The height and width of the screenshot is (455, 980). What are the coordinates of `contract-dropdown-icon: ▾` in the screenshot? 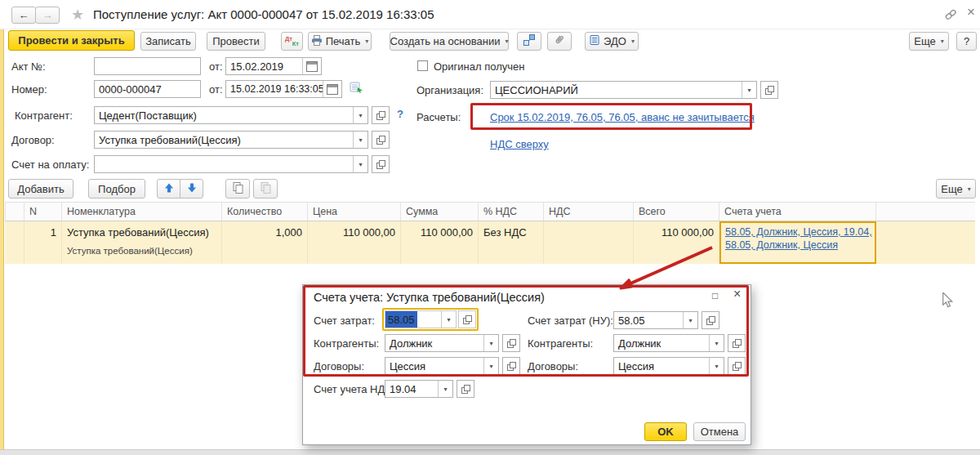 It's located at (360, 140).